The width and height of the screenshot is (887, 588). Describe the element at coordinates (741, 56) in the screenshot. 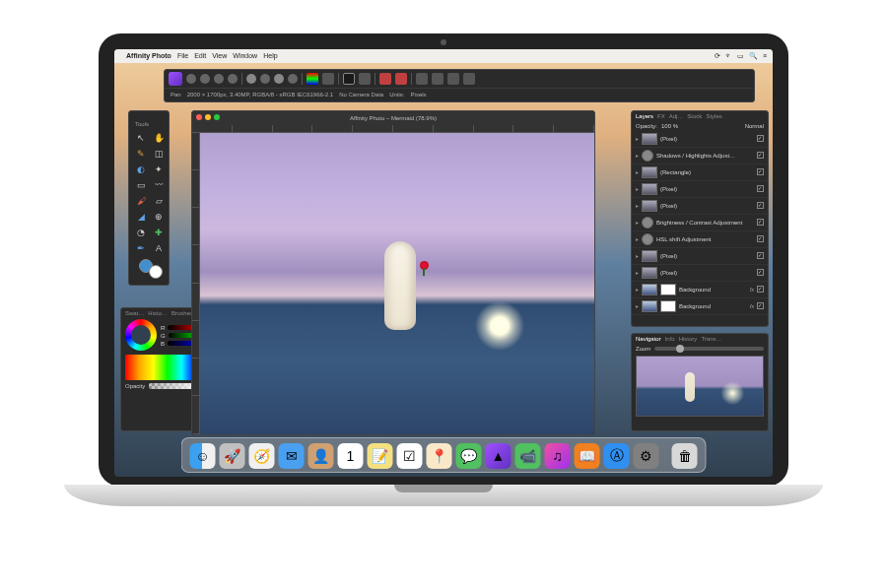

I see `battery-icon: ▭` at that location.